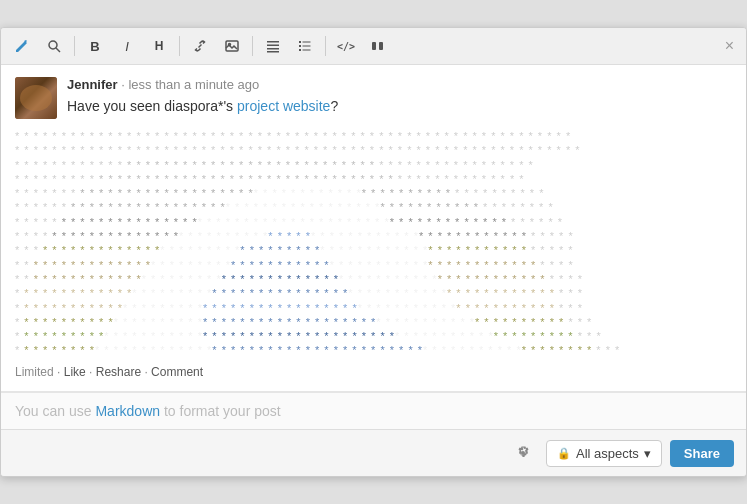  What do you see at coordinates (232, 46) in the screenshot?
I see `image-button` at bounding box center [232, 46].